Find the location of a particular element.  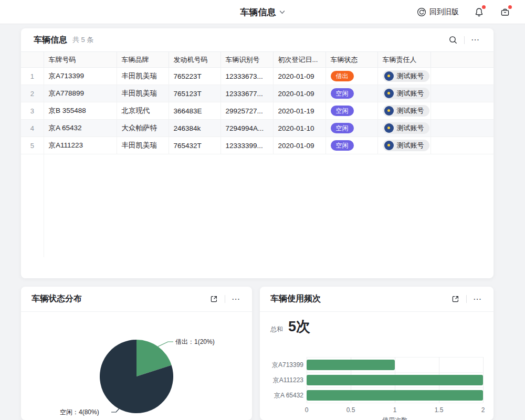

table-row: 1 京A713399 丰田凯美瑞 765223T 12333673... 202… is located at coordinates (257, 77).